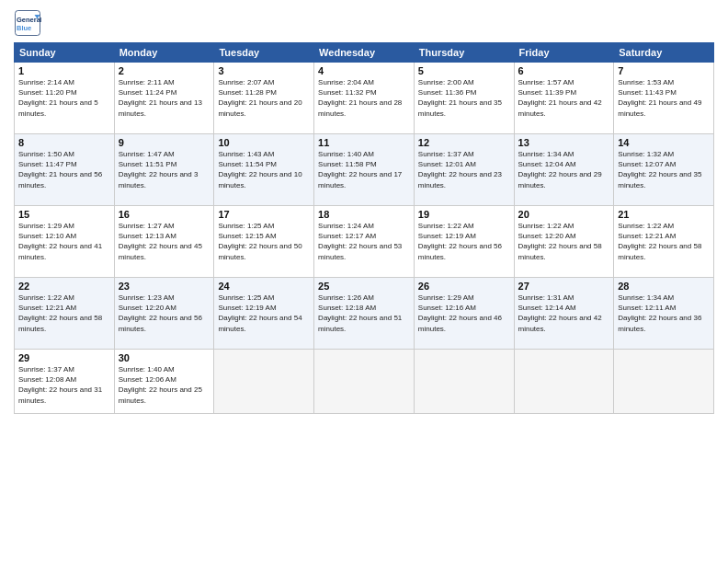  What do you see at coordinates (364, 169) in the screenshot?
I see `day-info: Sunrise: 1:40 AM Sunset: 11:58 PM Daylig…` at bounding box center [364, 169].